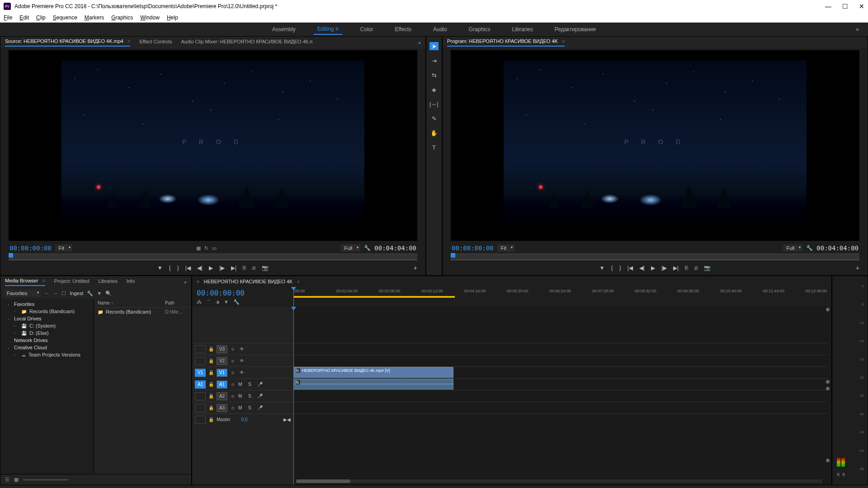  I want to click on favorites-dropdown: Favorites, so click(23, 293).